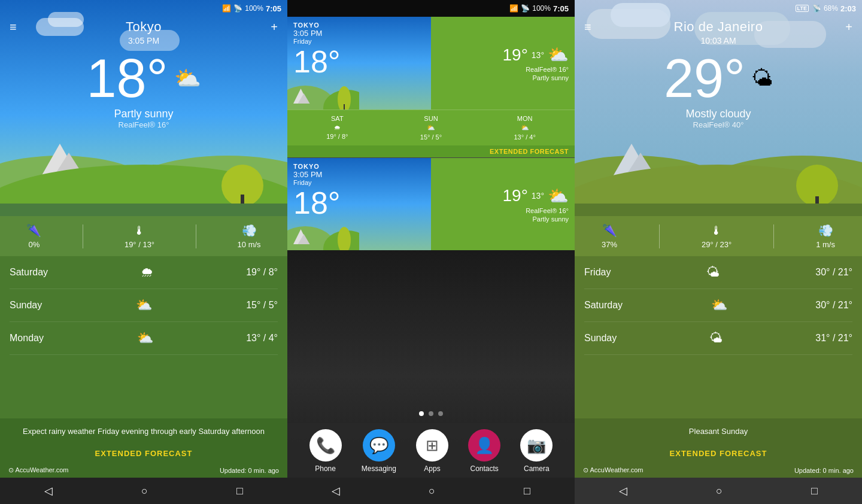 This screenshot has height=504, width=862. I want to click on camera-icon: 📷, so click(536, 445).